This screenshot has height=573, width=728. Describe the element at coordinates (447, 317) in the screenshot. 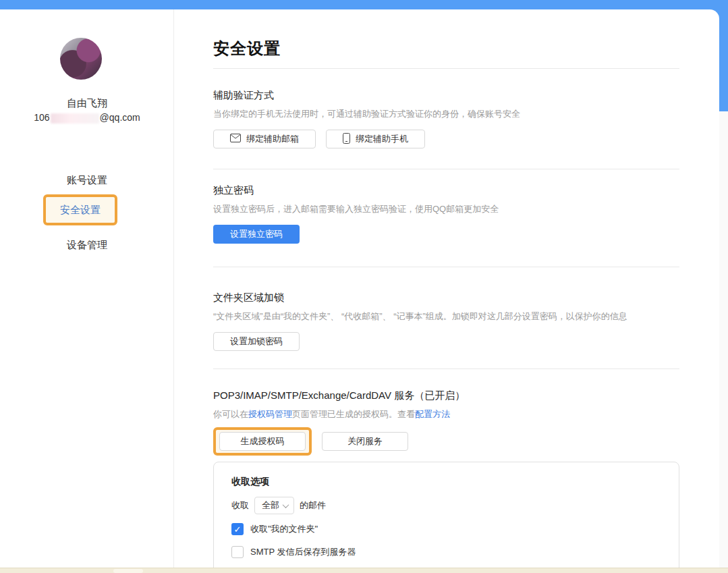

I see `section-desc: “文件夹区域”是由“我的文件夹”、 “代收邮箱”、 “记事本”组成。加锁即对这几…` at that location.